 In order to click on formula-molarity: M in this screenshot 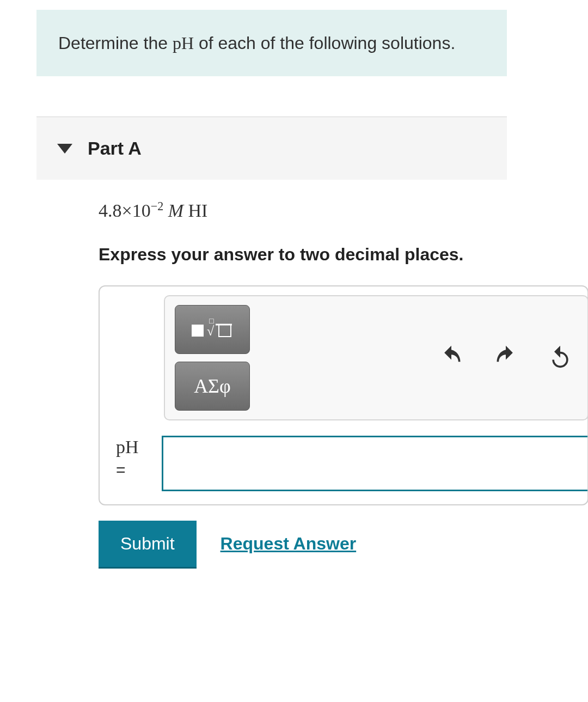, I will do `click(176, 211)`.